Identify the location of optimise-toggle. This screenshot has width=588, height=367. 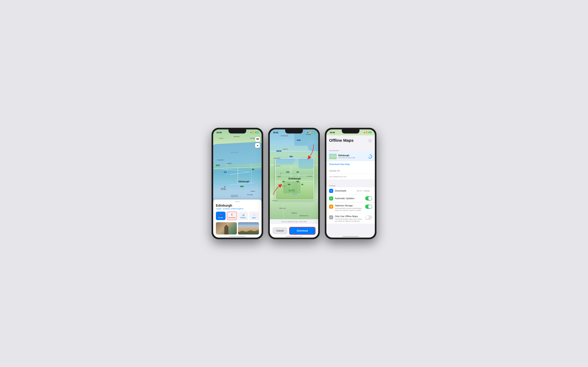
(369, 207).